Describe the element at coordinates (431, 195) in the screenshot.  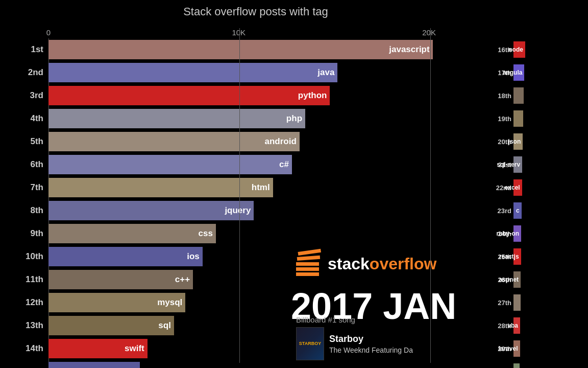
I see `axis-line-20k` at that location.